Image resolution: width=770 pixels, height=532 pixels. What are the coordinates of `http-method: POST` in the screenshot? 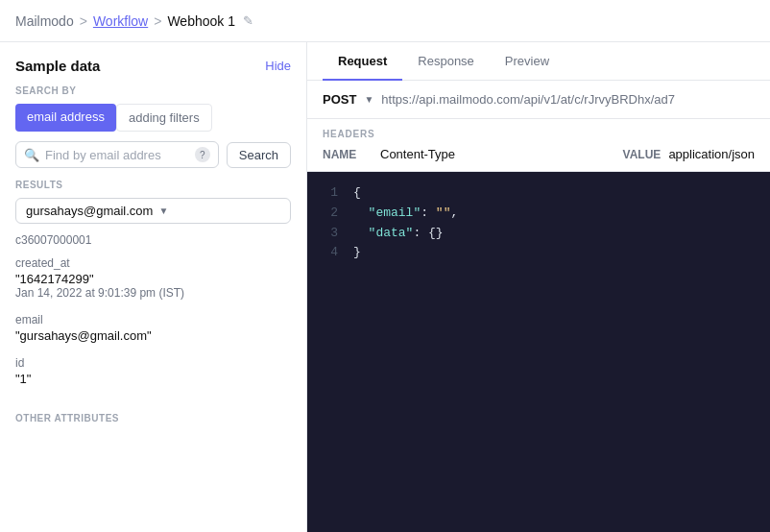 It's located at (340, 100).